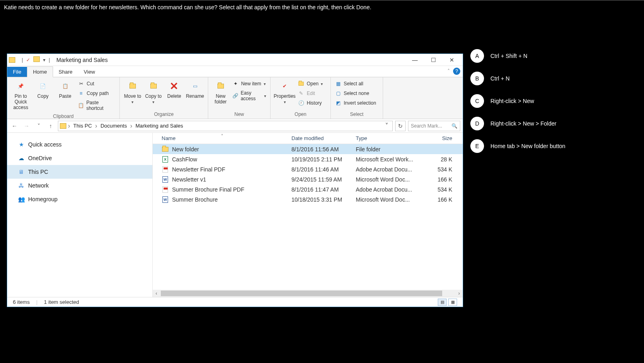 Image resolution: width=644 pixels, height=363 pixels. Describe the element at coordinates (80, 186) in the screenshot. I see `sidebar-item-network: 🖧Network` at that location.